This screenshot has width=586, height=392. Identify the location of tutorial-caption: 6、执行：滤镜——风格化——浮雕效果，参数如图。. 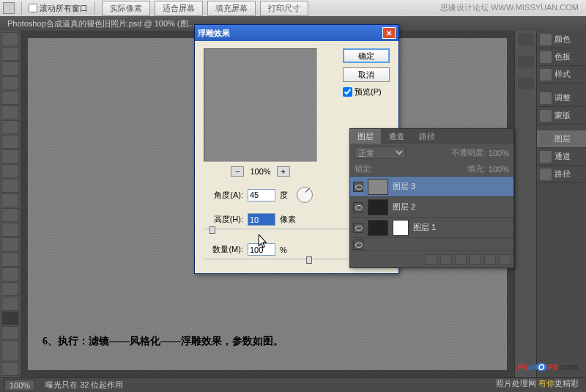
(163, 341).